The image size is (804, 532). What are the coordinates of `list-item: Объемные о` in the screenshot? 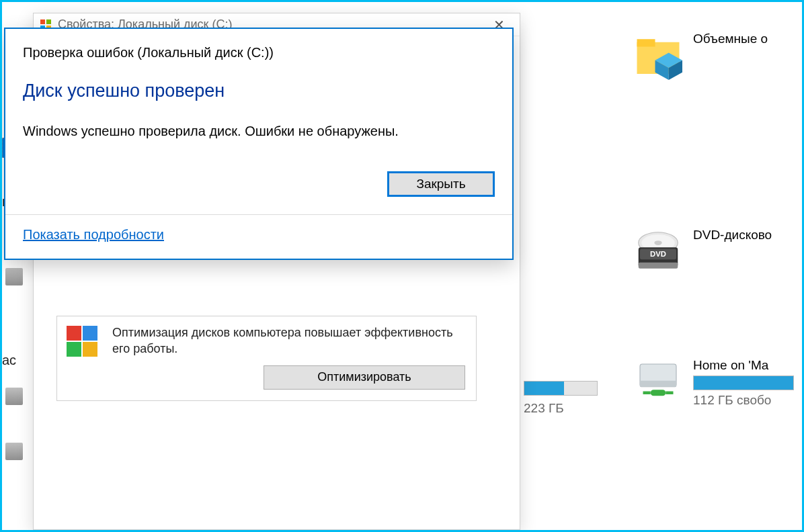 It's located at (718, 56).